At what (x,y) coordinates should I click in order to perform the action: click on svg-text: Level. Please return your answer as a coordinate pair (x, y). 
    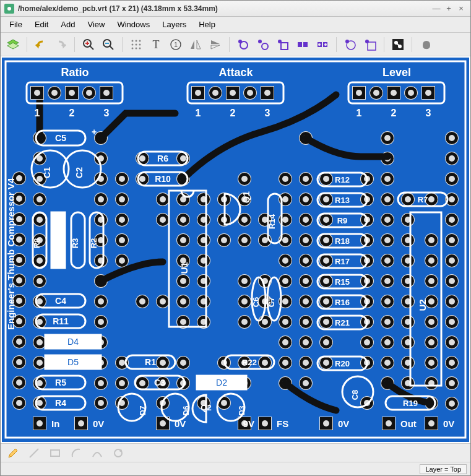
    Looking at the image, I should click on (397, 72).